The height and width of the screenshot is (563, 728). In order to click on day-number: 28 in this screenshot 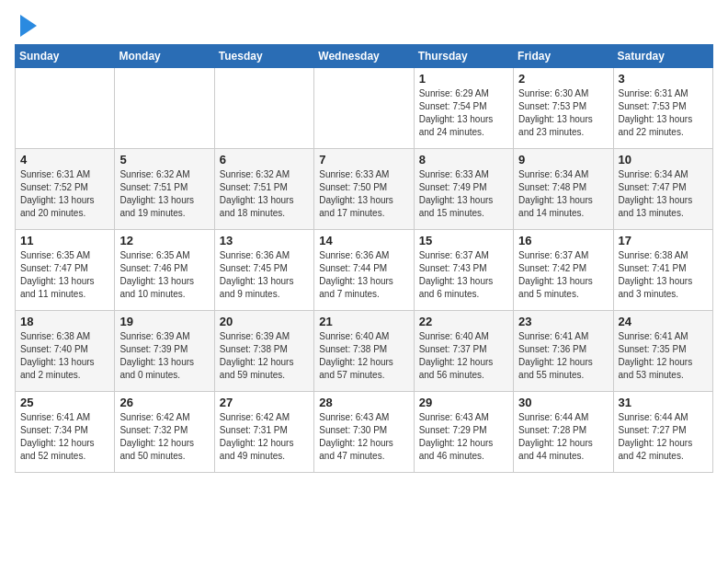, I will do `click(364, 403)`.